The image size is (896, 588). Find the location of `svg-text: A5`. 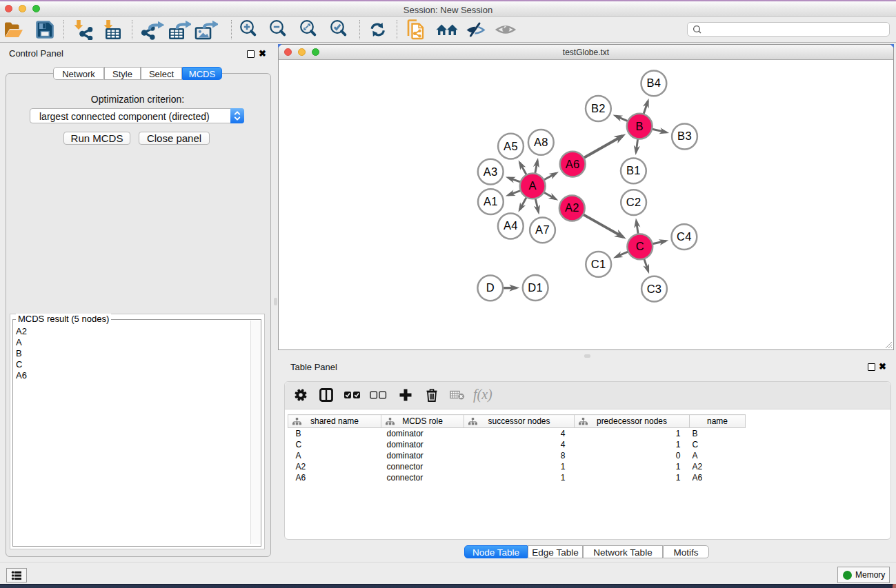

svg-text: A5 is located at coordinates (510, 146).